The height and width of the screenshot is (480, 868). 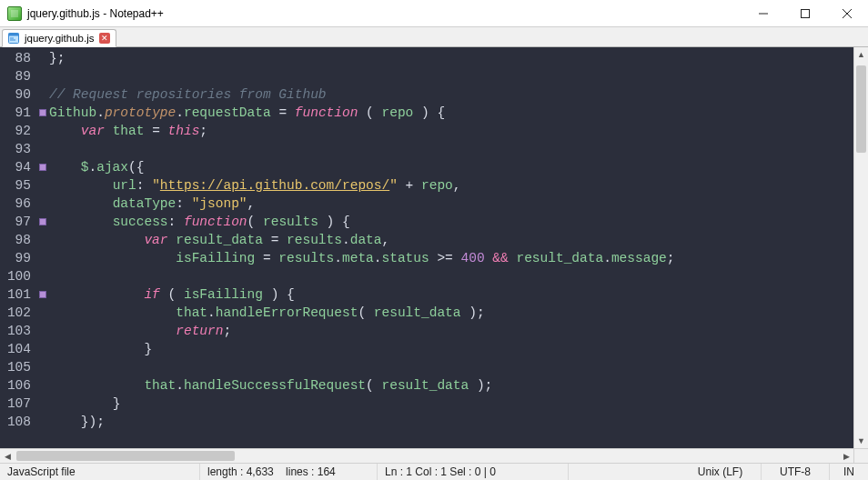 What do you see at coordinates (15, 95) in the screenshot?
I see `line-number: 90` at bounding box center [15, 95].